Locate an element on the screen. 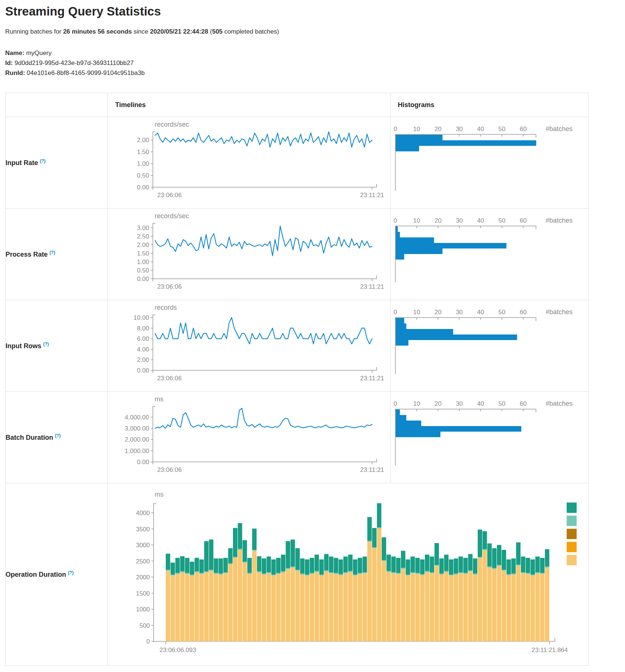 The height and width of the screenshot is (672, 625). batch-duration-histogram-chart: 0102030405060#batches is located at coordinates (490, 437).